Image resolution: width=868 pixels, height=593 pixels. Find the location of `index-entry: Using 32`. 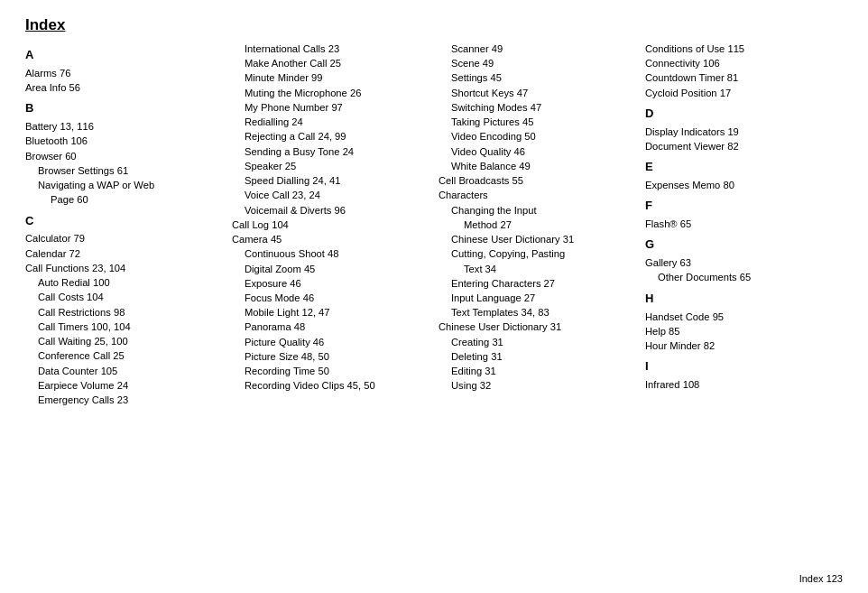

index-entry: Using 32 is located at coordinates (538, 385).